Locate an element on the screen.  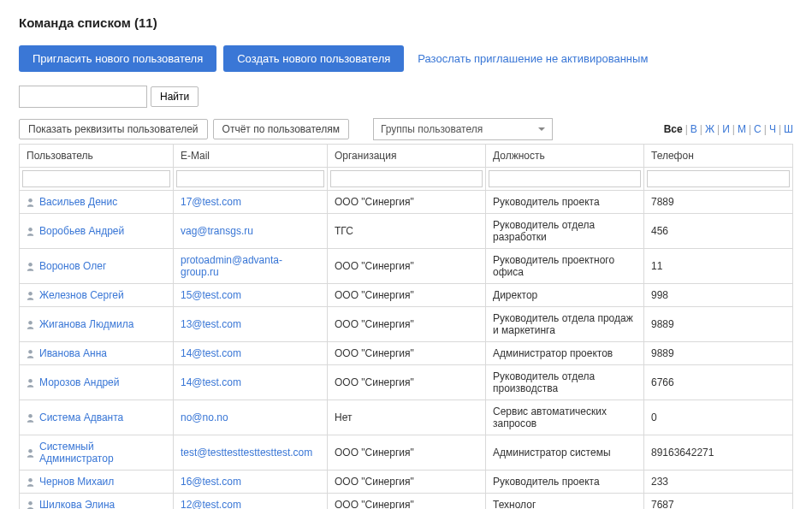
alpha-all: Все is located at coordinates (673, 129).